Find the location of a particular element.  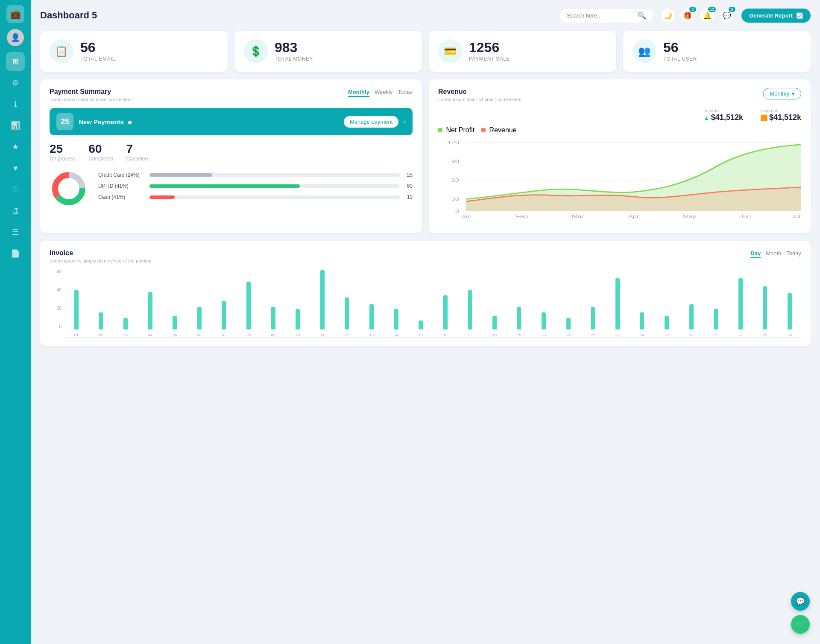

legend-net-profit: Net Profit is located at coordinates (456, 130).